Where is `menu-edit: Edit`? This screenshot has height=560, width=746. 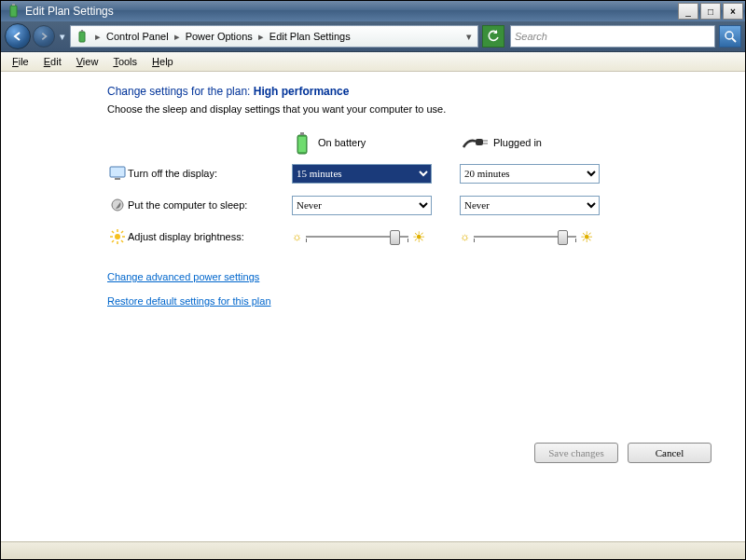 menu-edit: Edit is located at coordinates (52, 61).